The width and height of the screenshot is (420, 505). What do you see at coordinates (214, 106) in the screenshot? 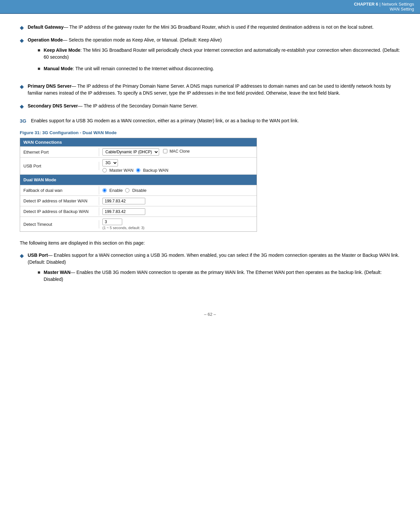
I see `bullet-secondary-dns-content: Secondary DNS Server— The IP address of …` at bounding box center [214, 106].